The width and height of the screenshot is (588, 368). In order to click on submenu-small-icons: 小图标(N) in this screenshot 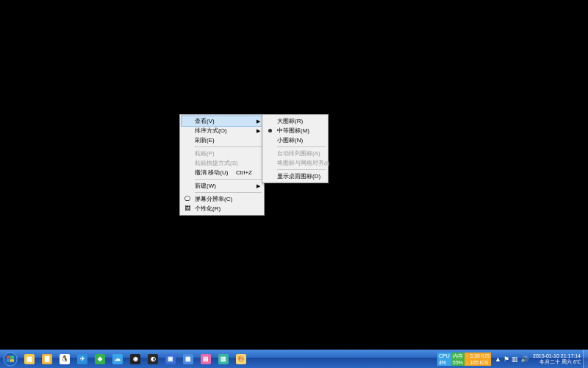, I will do `click(295, 140)`.